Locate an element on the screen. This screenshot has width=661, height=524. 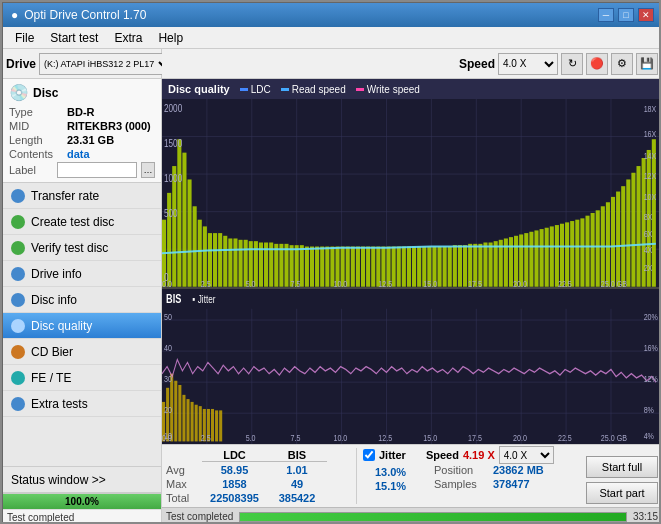
start-full-button: Start full is located at coordinates (622, 467).